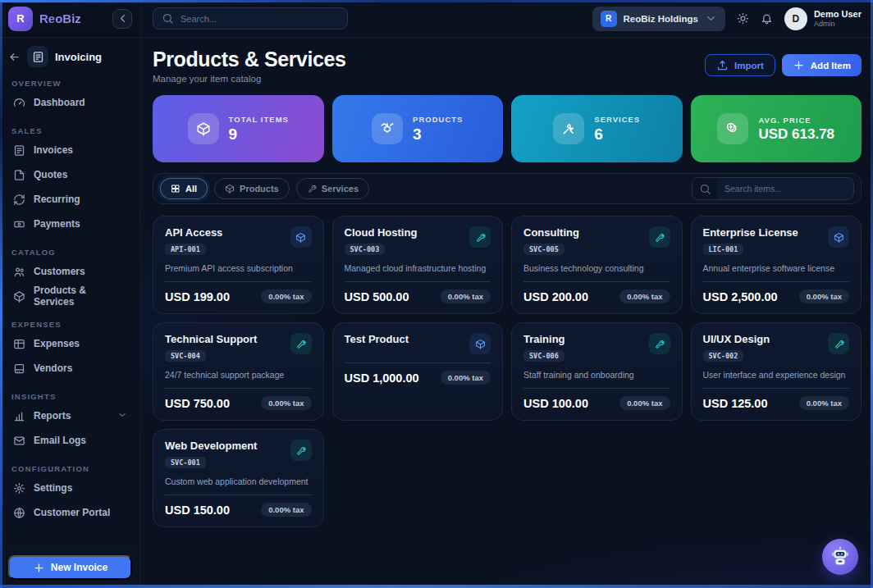 The image size is (873, 588). I want to click on sidebar-item-label: Customer Portal, so click(72, 513).